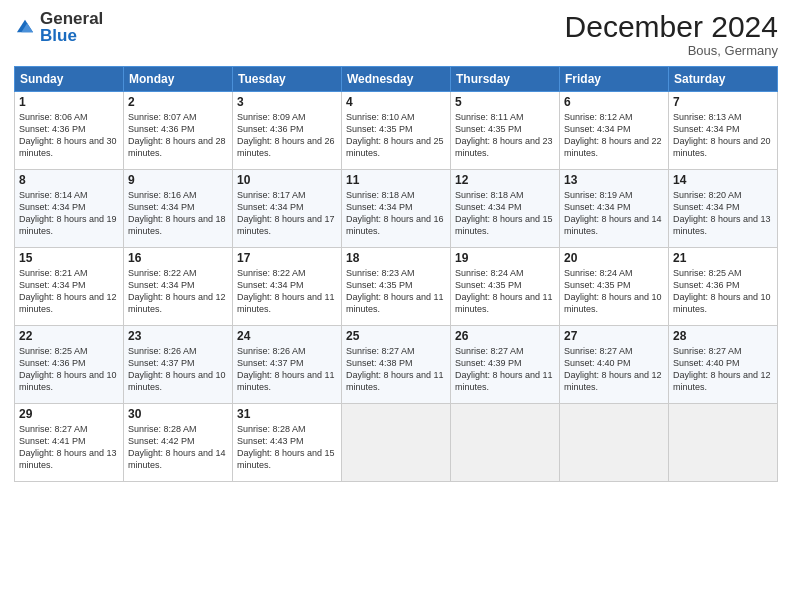  I want to click on cell-content: Sunrise: 8:27 AMSunset: 4:38 PMDaylight:…, so click(396, 370).